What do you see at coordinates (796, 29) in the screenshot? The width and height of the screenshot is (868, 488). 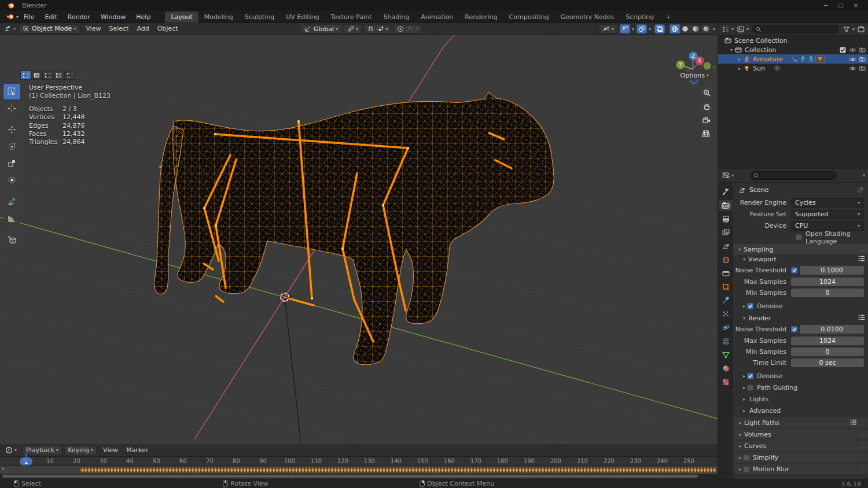 I see `outliner-search-input` at bounding box center [796, 29].